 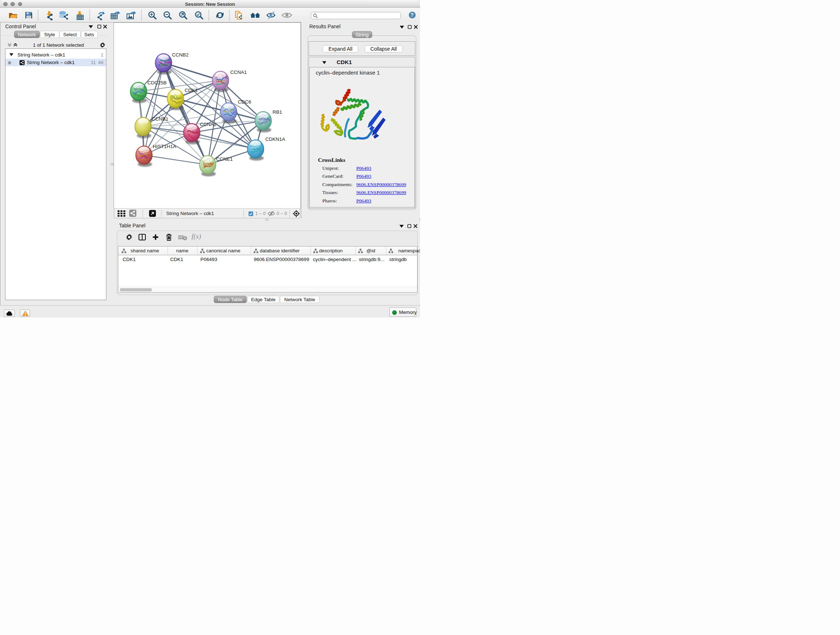 What do you see at coordinates (208, 124) in the screenshot?
I see `svg-text: CCNA2` at bounding box center [208, 124].